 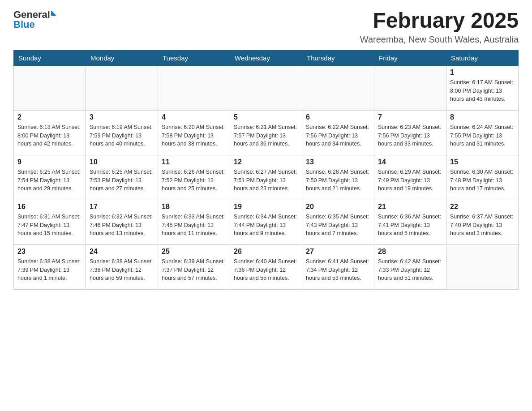 I want to click on day-number: 22, so click(x=482, y=207).